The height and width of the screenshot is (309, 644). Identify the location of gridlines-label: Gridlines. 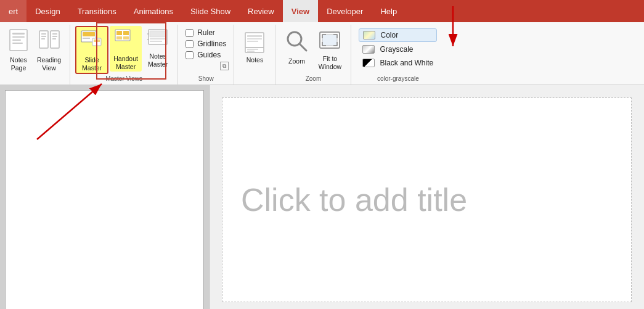
(212, 44).